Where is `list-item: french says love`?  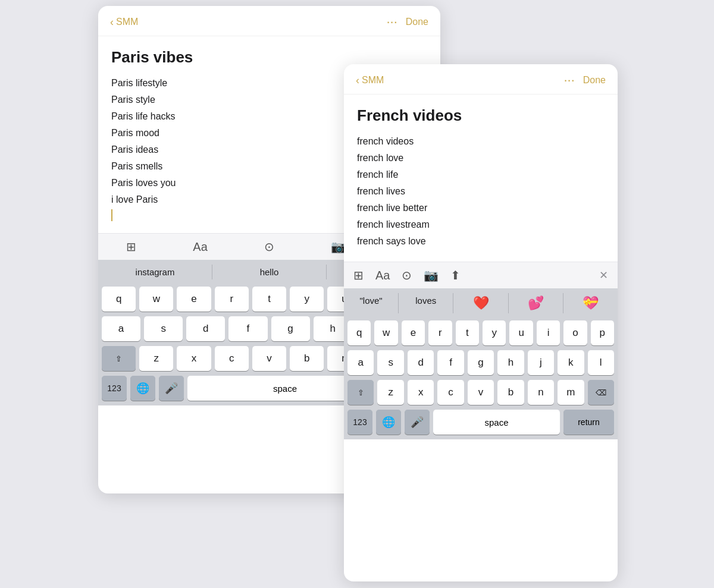
list-item: french says love is located at coordinates (481, 241).